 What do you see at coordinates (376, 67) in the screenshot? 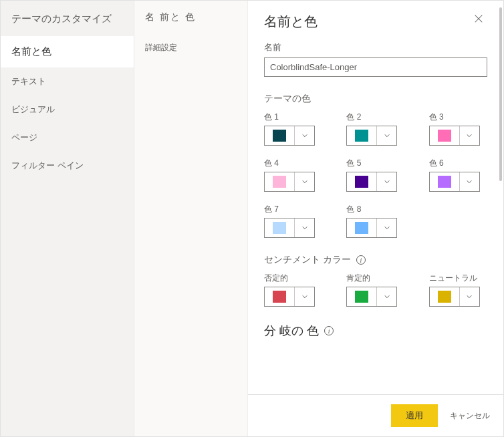
I see `theme-name-input` at bounding box center [376, 67].